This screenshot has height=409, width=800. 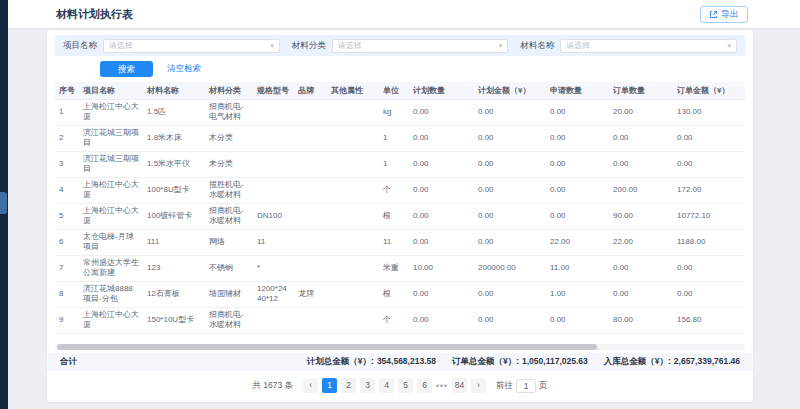 I want to click on table-cell: 2, so click(x=67, y=138).